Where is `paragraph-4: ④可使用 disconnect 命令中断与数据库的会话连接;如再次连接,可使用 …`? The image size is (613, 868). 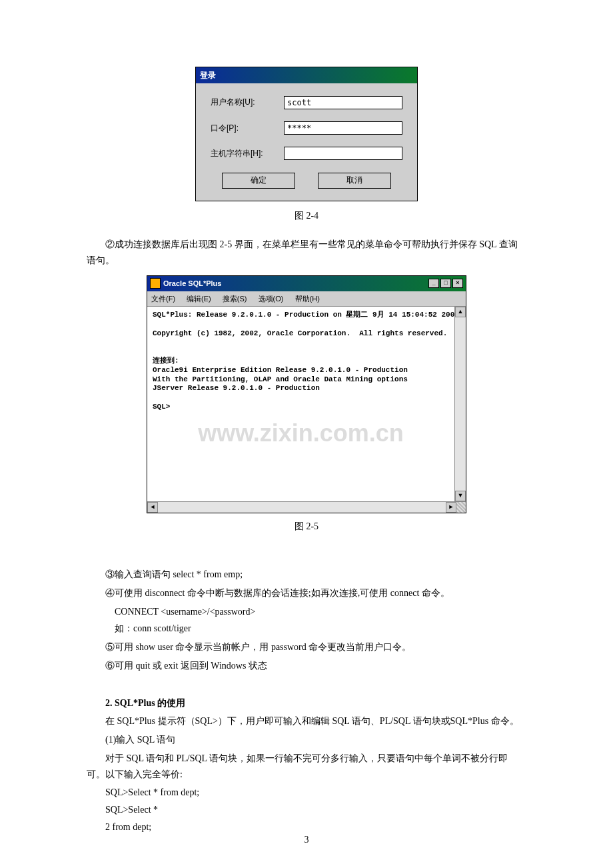
paragraph-4: ④可使用 disconnect 命令中断与数据库的会话连接;如再次连接,可使用 … is located at coordinates (306, 593).